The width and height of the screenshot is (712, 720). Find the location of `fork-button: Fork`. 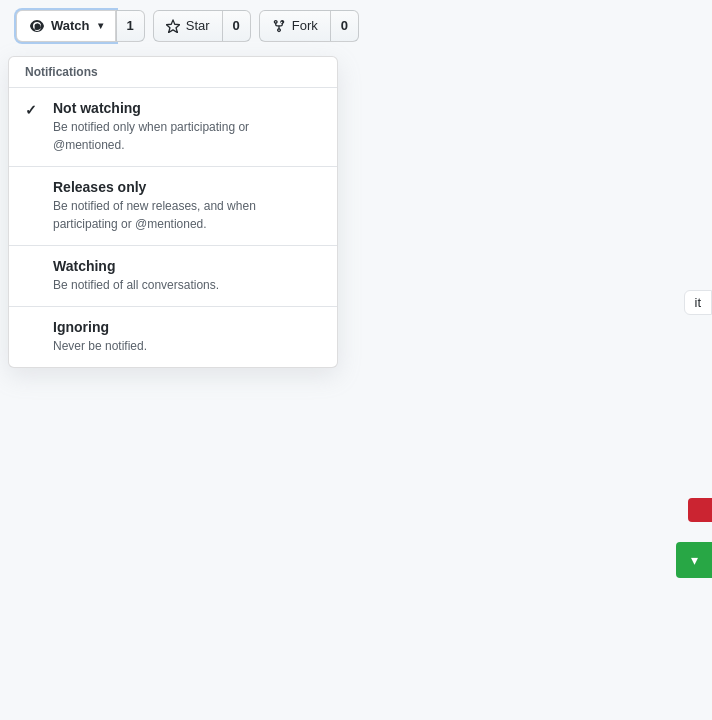

fork-button: Fork is located at coordinates (294, 26).